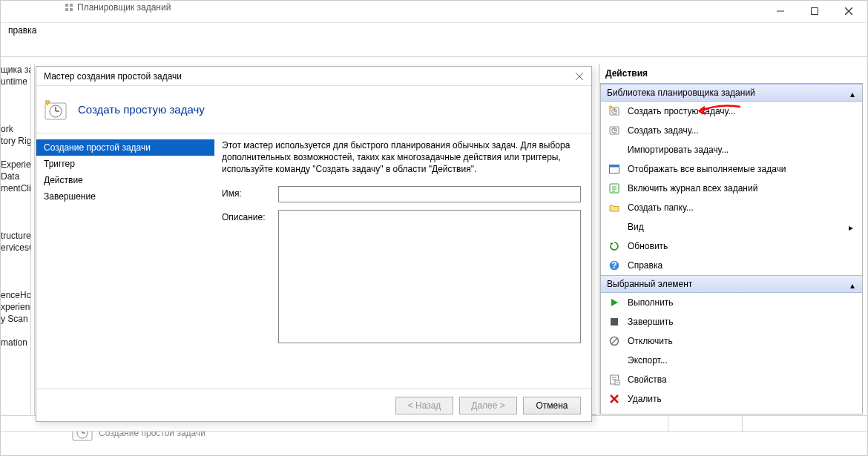 This screenshot has width=868, height=456. Describe the element at coordinates (16, 319) in the screenshot. I see `tree-item: y Scan` at that location.